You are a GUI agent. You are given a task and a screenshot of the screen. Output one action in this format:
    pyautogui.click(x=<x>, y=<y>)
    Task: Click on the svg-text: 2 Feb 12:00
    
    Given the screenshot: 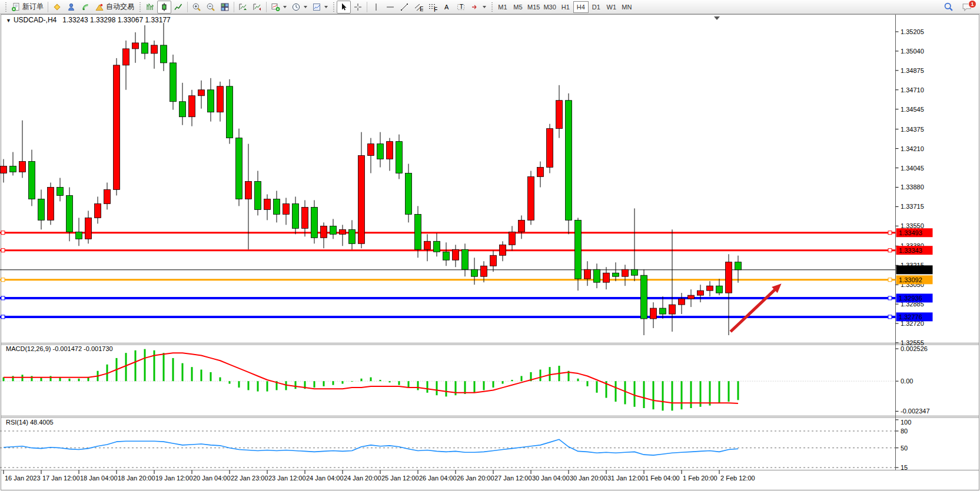 What is the action you would take?
    pyautogui.click(x=738, y=478)
    